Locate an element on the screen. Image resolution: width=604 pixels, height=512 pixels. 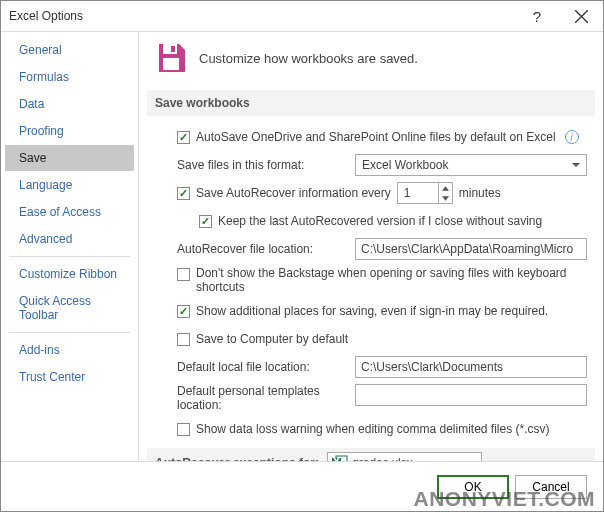
section-autorecover-exceptions: AutoRecover exceptions for: X grades.xls… is located at coordinates (371, 454).